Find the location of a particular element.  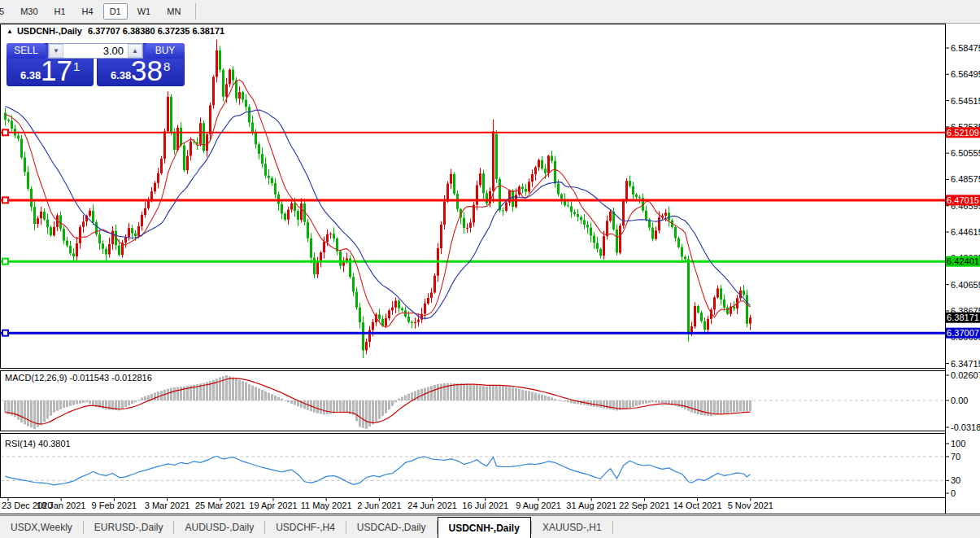

date-axis-label: 25 Mar 2021 is located at coordinates (220, 505).